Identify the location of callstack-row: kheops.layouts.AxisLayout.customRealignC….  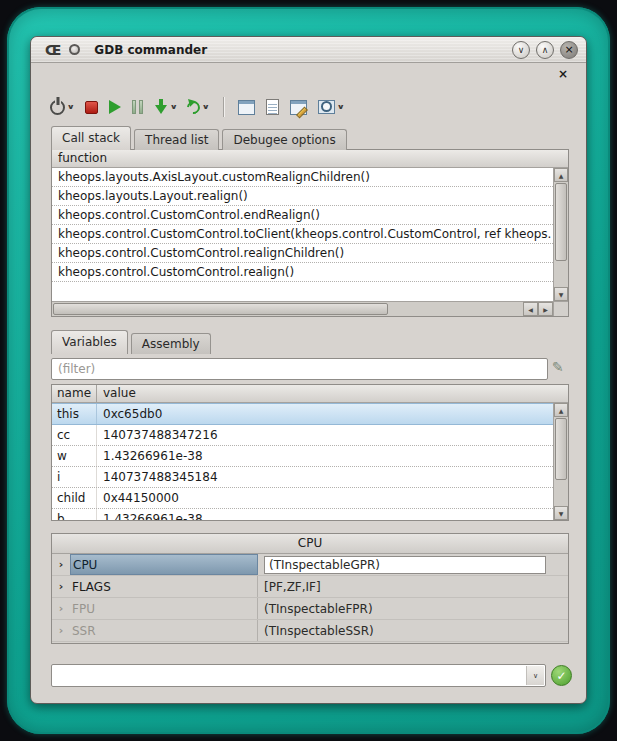
(302, 178).